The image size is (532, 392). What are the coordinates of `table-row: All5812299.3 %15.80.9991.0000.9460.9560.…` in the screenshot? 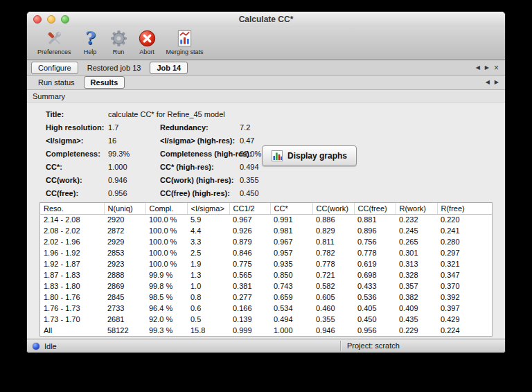 It's located at (266, 330).